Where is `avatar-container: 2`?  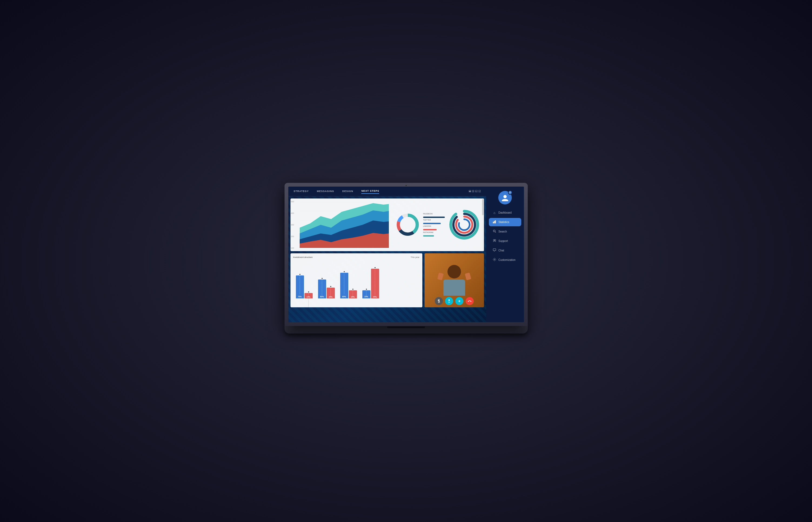
avatar-container: 2 is located at coordinates (505, 198).